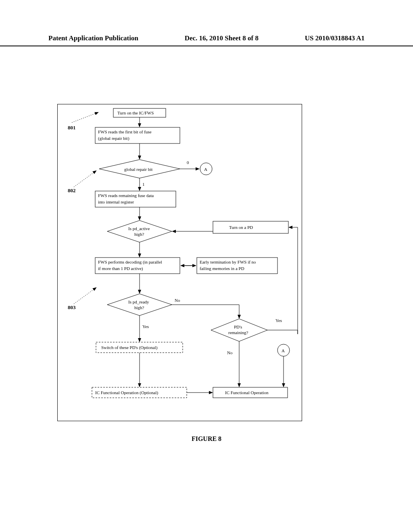 The height and width of the screenshot is (532, 413). Describe the element at coordinates (130, 262) in the screenshot. I see `fws-decode-l1: FWS performs decoding (in parallel` at that location.